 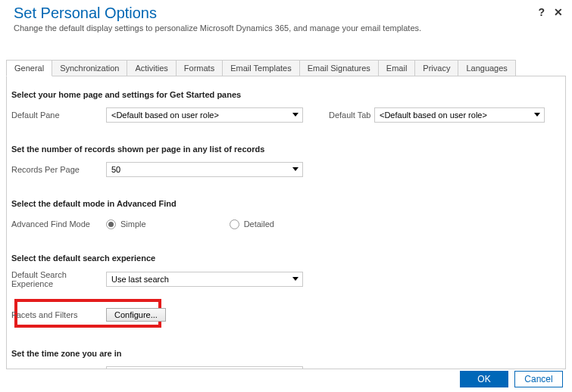 I want to click on default-pane-select: <Default based on user role>, so click(x=205, y=115).